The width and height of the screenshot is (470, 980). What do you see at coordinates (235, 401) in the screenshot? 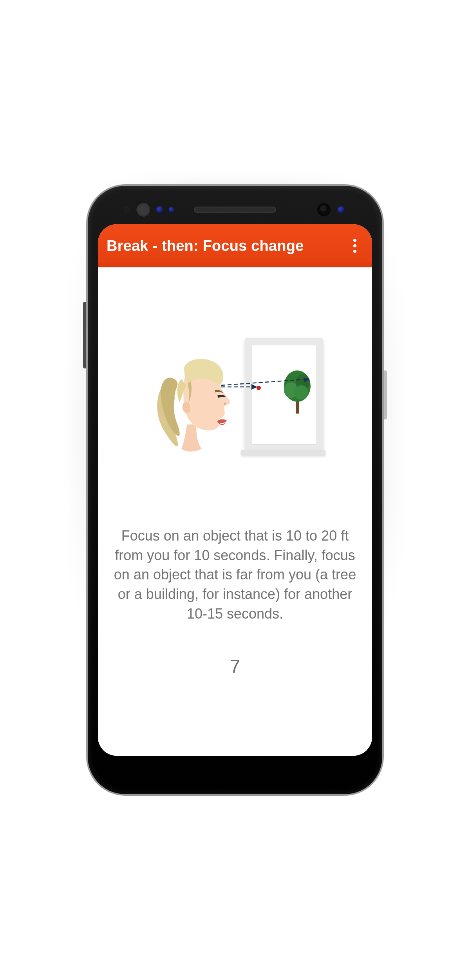
I see `exercise-illustration` at bounding box center [235, 401].